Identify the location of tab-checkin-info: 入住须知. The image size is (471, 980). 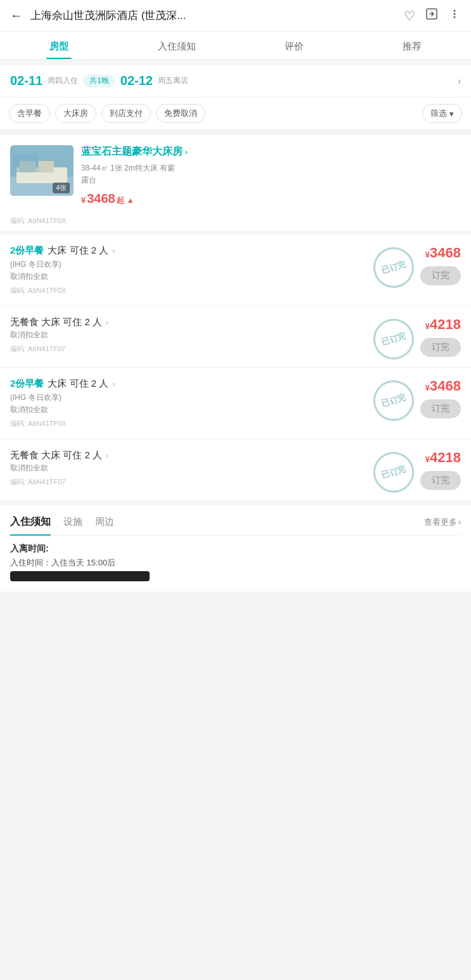
(177, 46).